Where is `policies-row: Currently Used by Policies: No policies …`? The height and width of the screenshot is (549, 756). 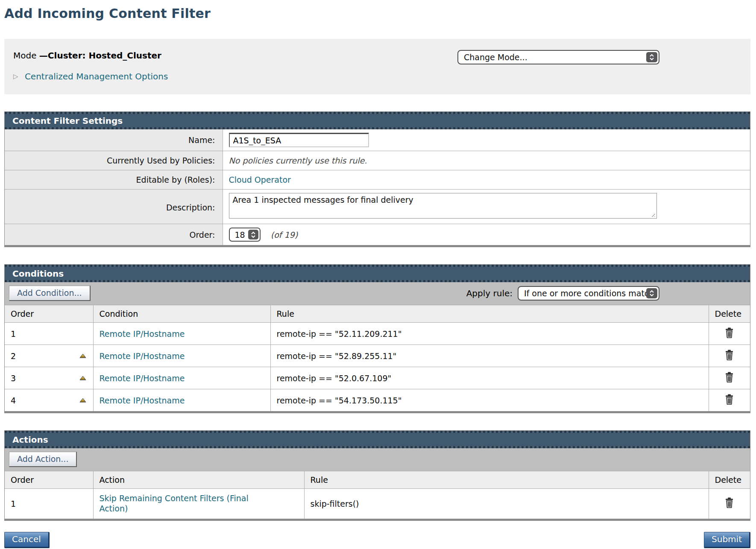 policies-row: Currently Used by Policies: No policies … is located at coordinates (378, 161).